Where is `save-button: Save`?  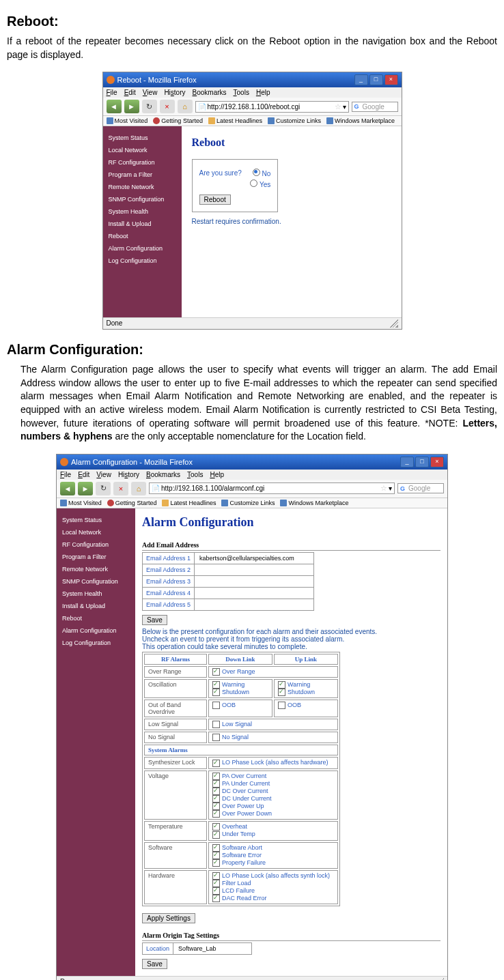
save-button: Save is located at coordinates (154, 620).